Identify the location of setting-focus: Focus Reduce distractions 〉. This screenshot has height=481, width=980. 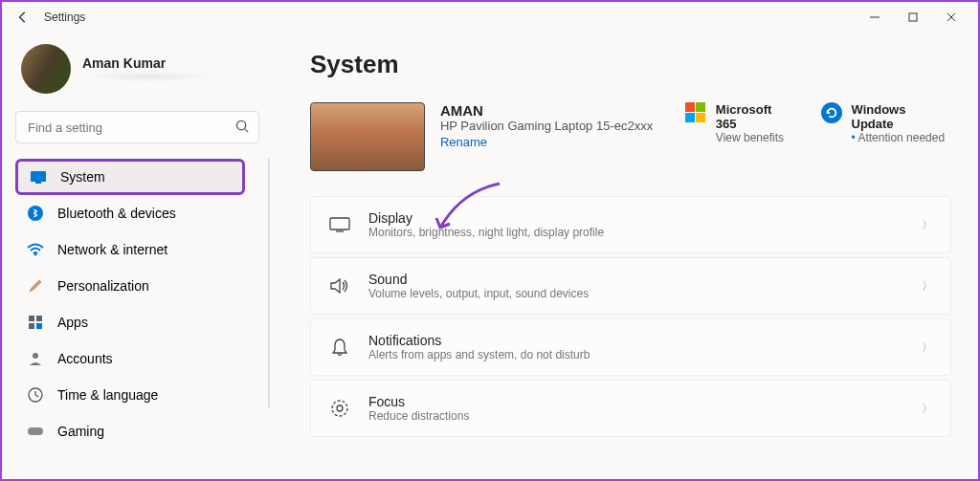
(631, 408).